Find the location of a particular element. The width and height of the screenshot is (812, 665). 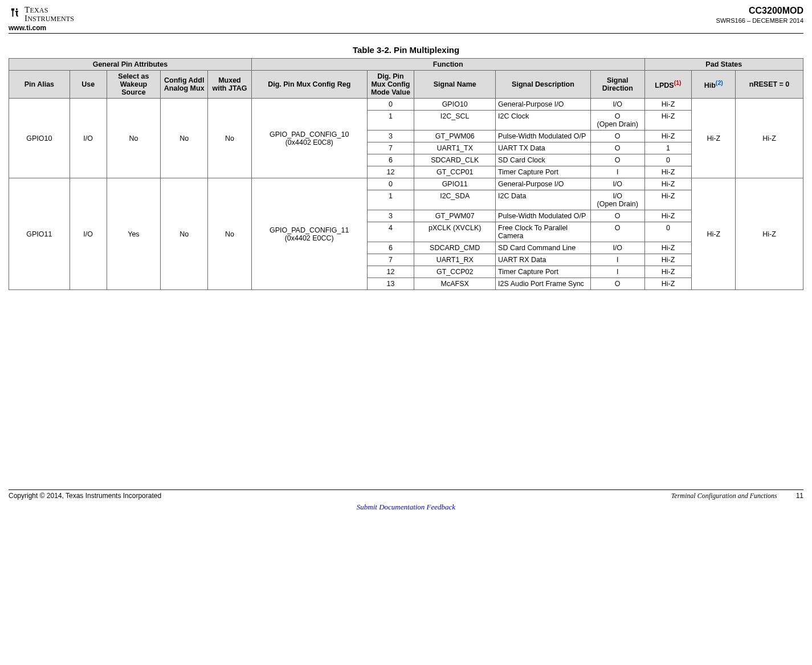

cell-wakeup: Yes is located at coordinates (133, 234).